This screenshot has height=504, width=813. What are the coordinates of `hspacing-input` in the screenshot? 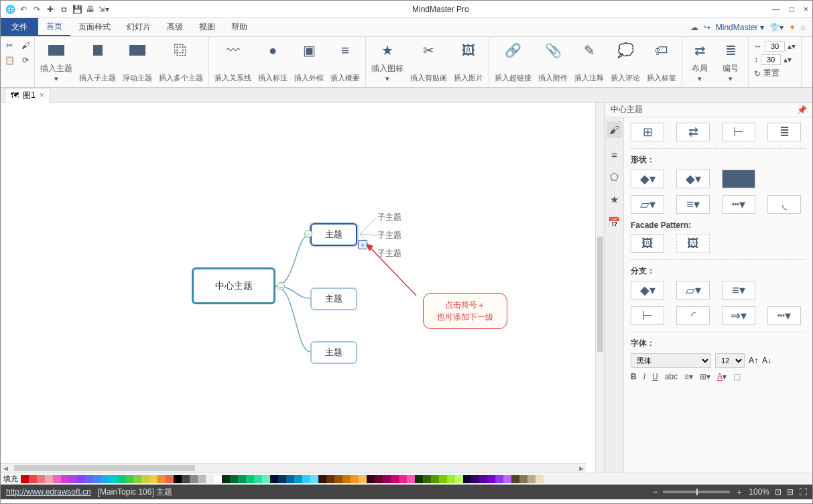 It's located at (775, 46).